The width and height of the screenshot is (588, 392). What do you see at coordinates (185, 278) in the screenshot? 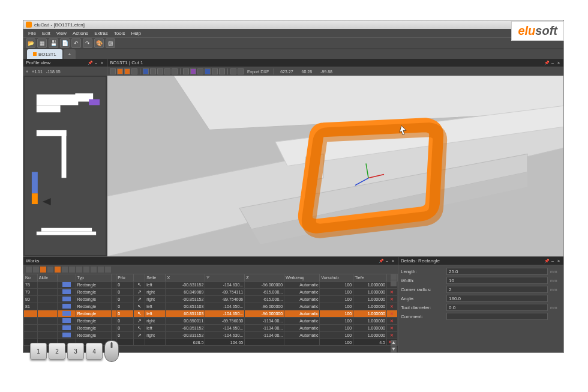
I see `col-header: X` at bounding box center [185, 278].